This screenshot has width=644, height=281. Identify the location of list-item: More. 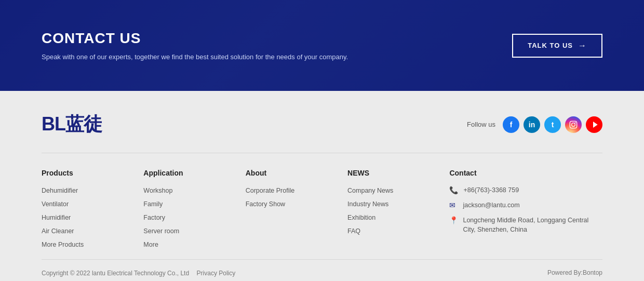
(194, 244).